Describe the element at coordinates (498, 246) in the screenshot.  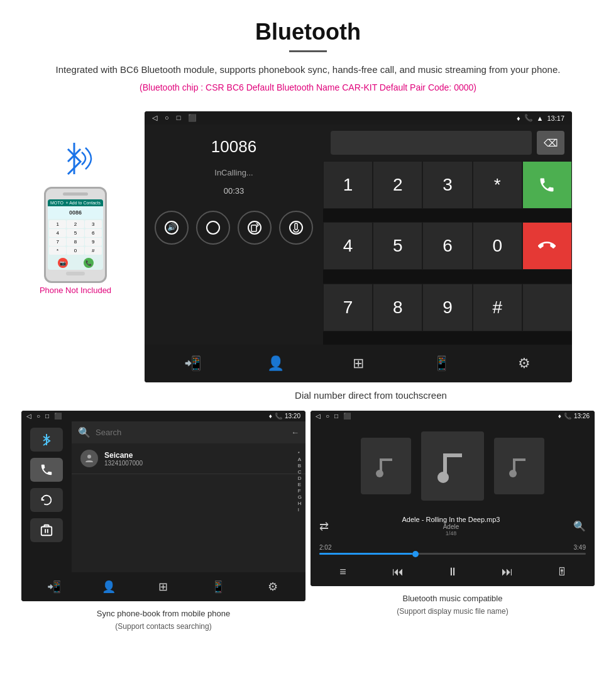
I see `numpad-0-sym: 0` at that location.